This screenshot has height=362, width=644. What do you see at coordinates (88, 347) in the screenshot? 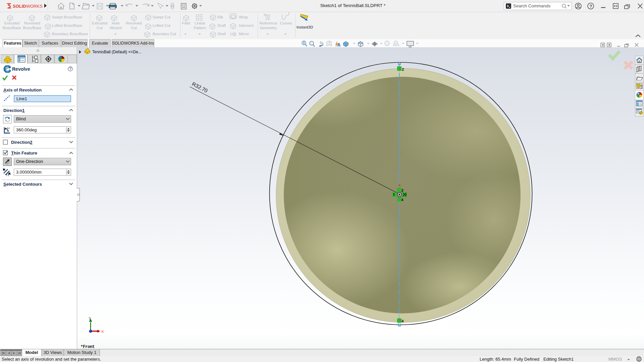
I see `svg-text: *Front` at bounding box center [88, 347].